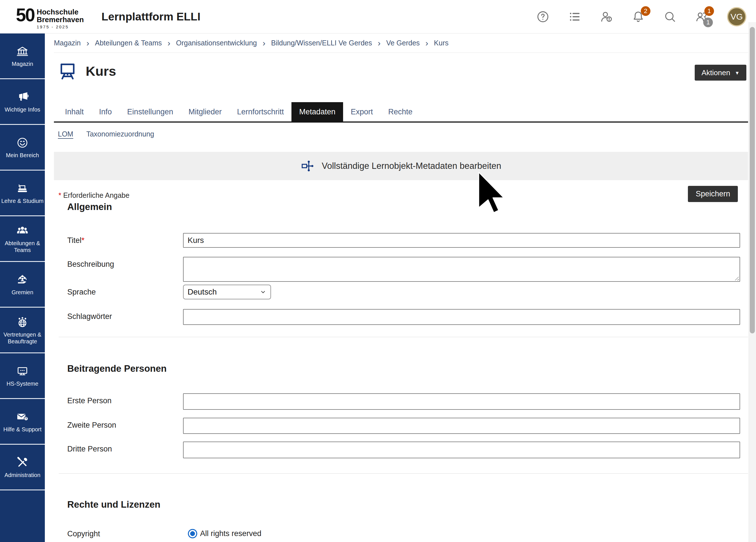  Describe the element at coordinates (461, 240) in the screenshot. I see `titel-input` at that location.